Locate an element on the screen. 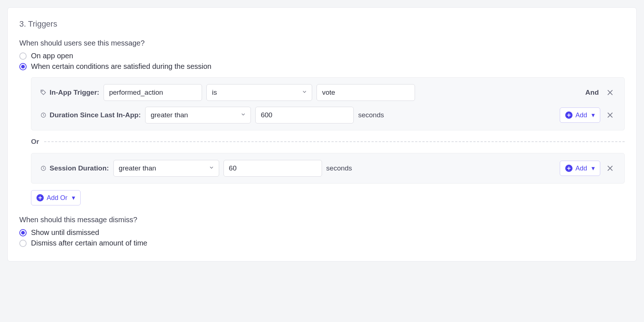  session-duration-label-text: Session Duration: is located at coordinates (79, 168).